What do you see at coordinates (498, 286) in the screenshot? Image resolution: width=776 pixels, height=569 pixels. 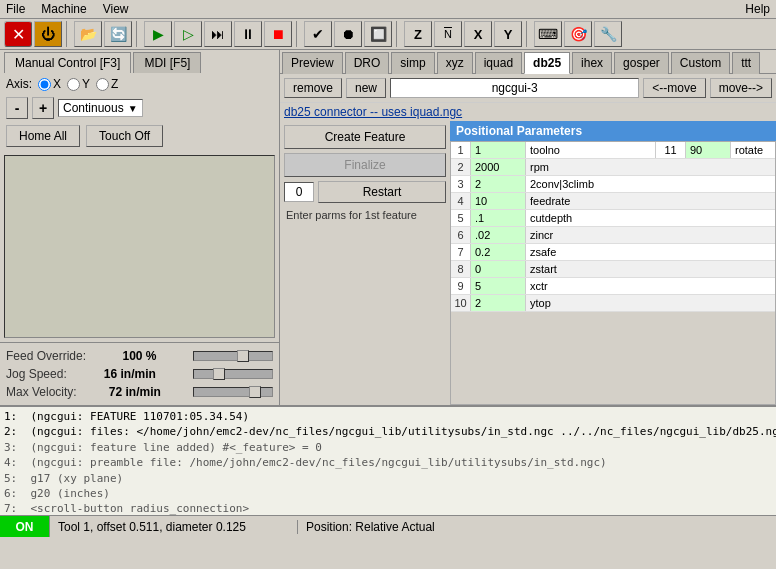 I see `param-val-9: 5` at bounding box center [498, 286].